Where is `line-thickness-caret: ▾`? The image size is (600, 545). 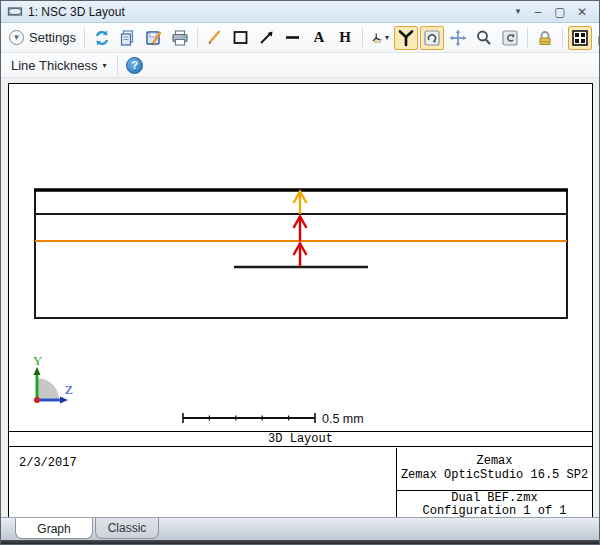 line-thickness-caret: ▾ is located at coordinates (104, 66).